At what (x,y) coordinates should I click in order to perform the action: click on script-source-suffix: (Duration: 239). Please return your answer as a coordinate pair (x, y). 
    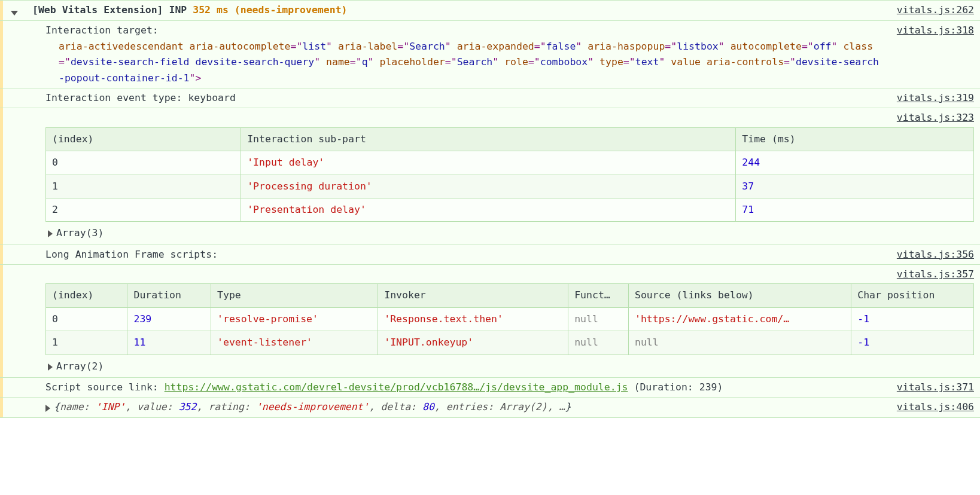
    Looking at the image, I should click on (676, 387).